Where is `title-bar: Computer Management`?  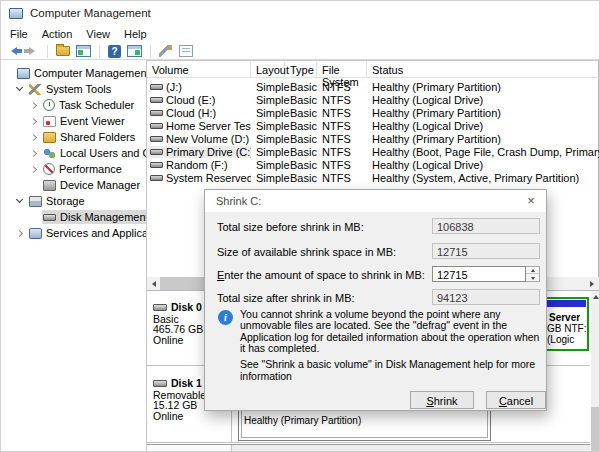 title-bar: Computer Management is located at coordinates (300, 13).